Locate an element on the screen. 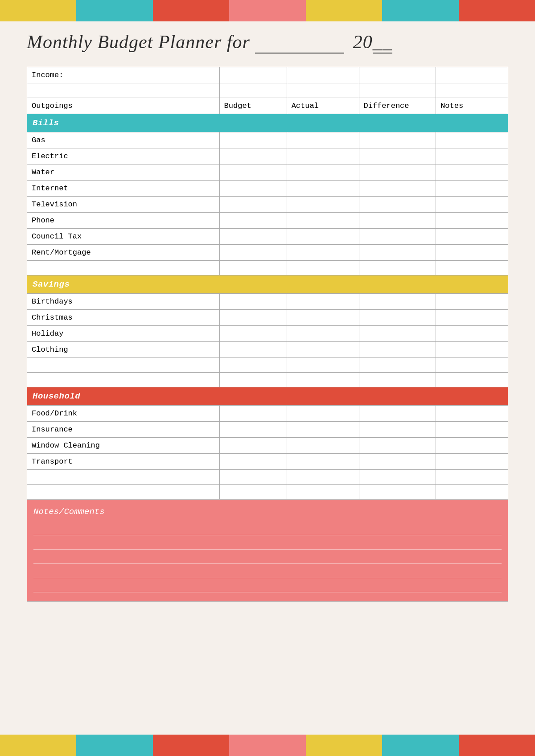 This screenshot has width=535, height=756. table-row: Electric is located at coordinates (268, 156).